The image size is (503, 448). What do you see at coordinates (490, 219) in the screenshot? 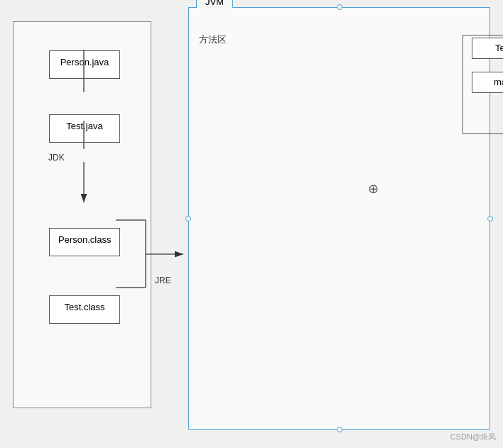
I see `right-connector-dot` at bounding box center [490, 219].